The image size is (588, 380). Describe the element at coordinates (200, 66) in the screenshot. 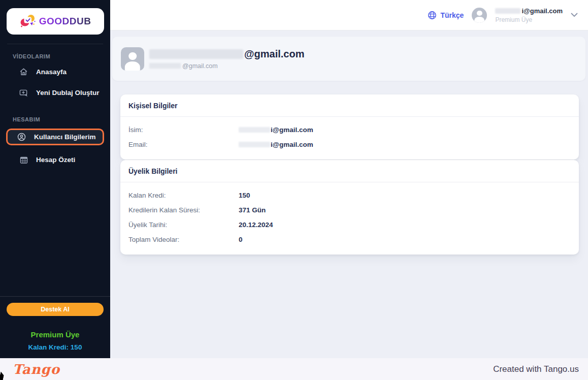

I see `profile-subtitle-email: @gmail.com` at that location.